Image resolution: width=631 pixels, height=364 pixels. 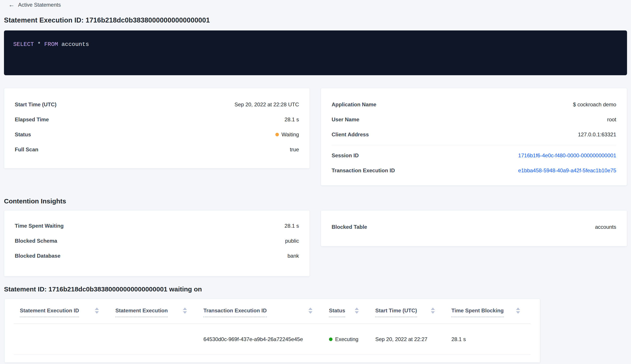 I want to click on sql-star: *, so click(x=39, y=44).